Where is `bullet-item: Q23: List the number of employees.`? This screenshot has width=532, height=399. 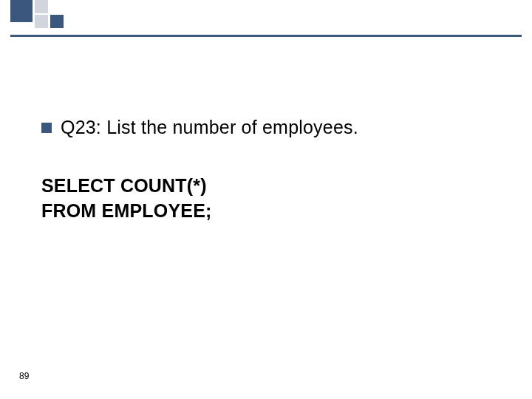
bullet-item: Q23: List the number of employees. is located at coordinates (270, 127).